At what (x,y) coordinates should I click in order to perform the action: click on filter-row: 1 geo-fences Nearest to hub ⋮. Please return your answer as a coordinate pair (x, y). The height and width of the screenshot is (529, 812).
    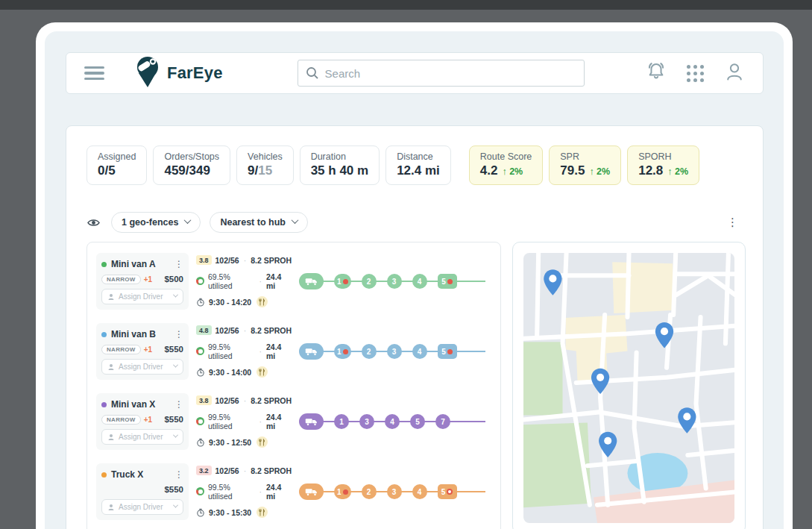
    Looking at the image, I should click on (416, 222).